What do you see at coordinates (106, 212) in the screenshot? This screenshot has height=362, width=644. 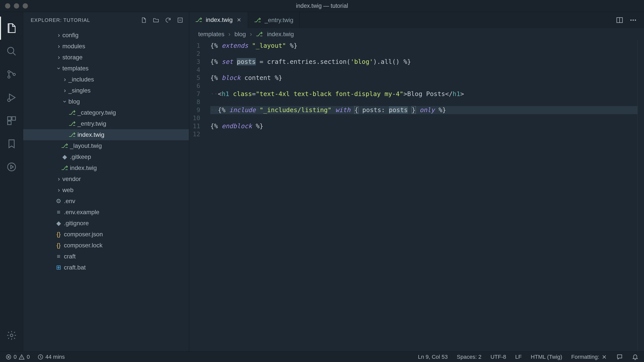 I see `file-env-example: ≡.env.example` at bounding box center [106, 212].